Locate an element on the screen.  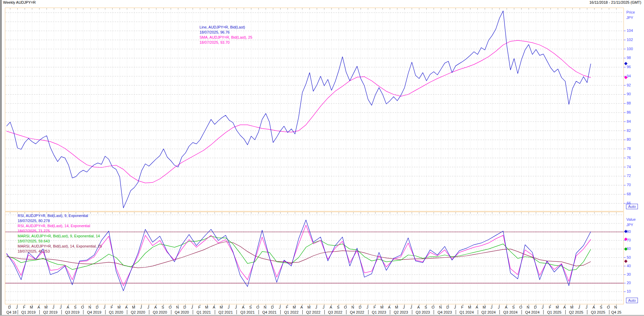
quarter-label: Q1 2025 is located at coordinates (554, 312).